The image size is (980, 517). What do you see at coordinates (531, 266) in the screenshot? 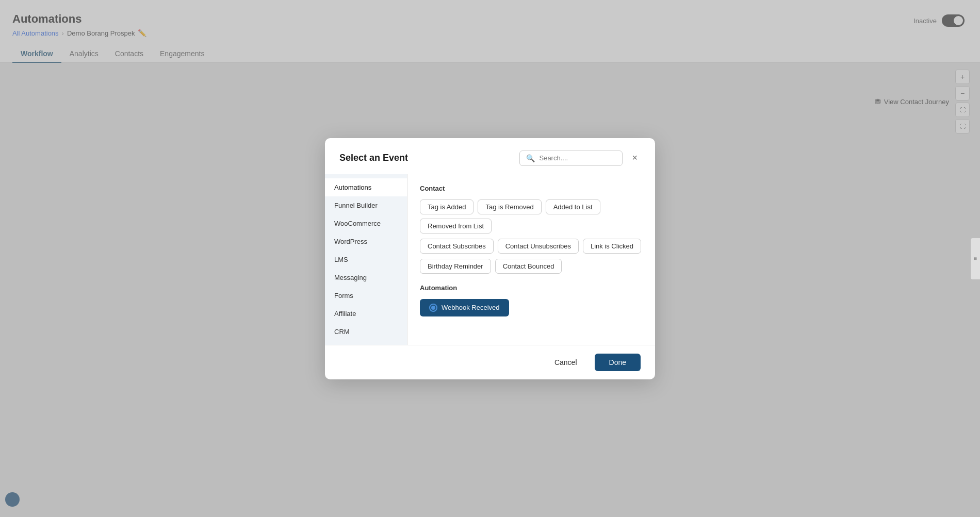
I see `contact-chips-row-3: Birthday Reminder Contact Bounced` at bounding box center [531, 266].